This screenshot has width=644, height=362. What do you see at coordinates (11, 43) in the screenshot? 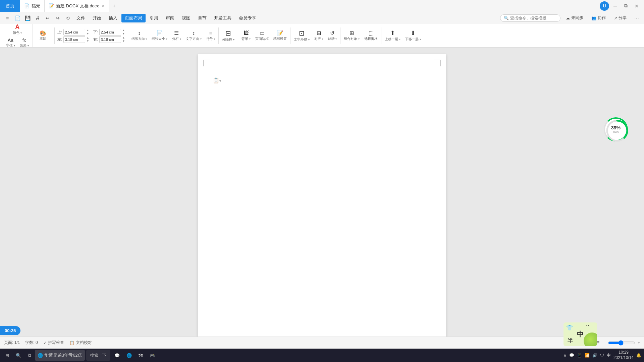
I see `font-button: Aa 字体 ▾` at bounding box center [11, 43].